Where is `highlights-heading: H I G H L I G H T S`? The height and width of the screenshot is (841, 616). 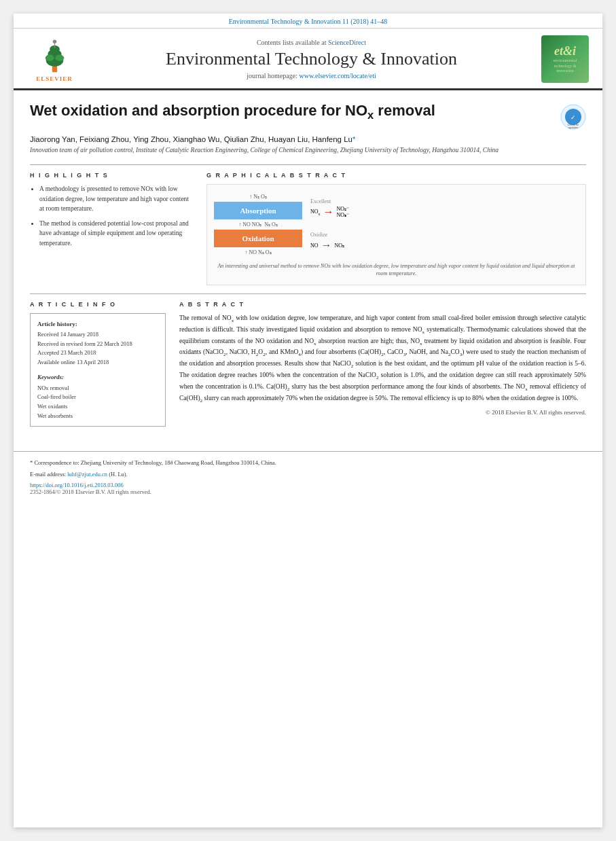
highlights-heading: H I G H L I G H T S is located at coordinates (111, 175).